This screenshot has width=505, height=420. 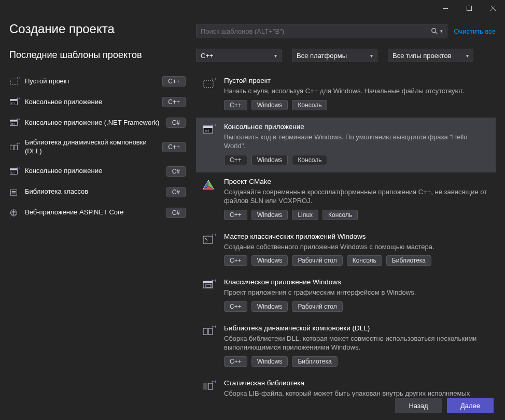 I want to click on template-item: ++ Мастер классических приложений Window…, so click(x=346, y=251).